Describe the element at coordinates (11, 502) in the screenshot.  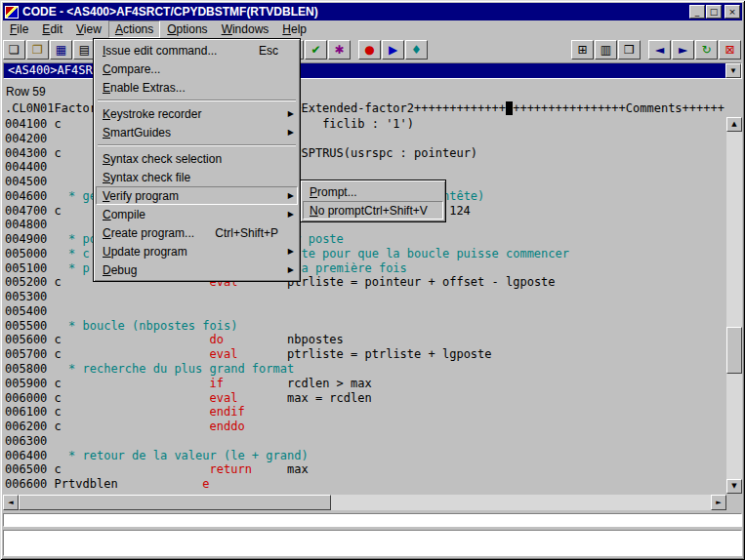
I see `scroll-left-button: ◄` at that location.